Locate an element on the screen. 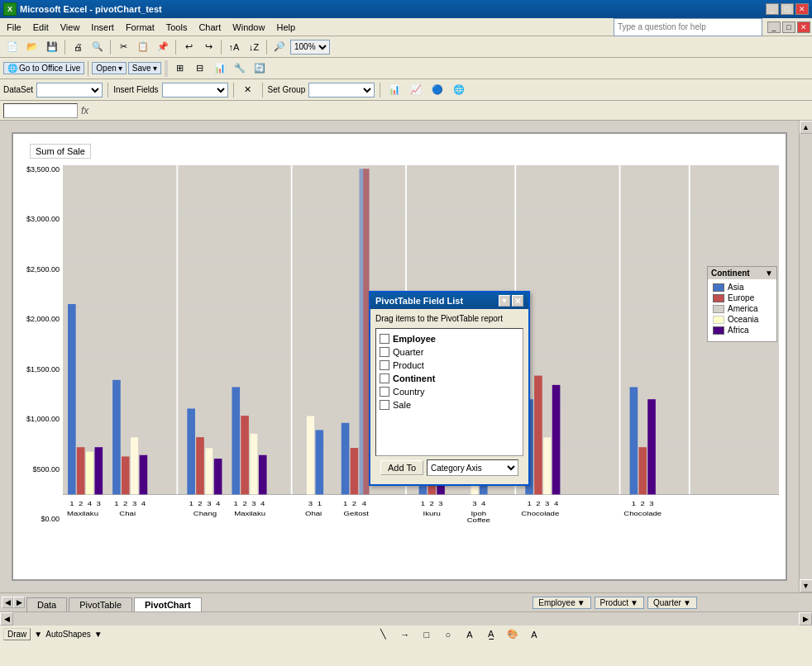 The width and height of the screenshot is (812, 666). field-checkbox-product is located at coordinates (385, 365).